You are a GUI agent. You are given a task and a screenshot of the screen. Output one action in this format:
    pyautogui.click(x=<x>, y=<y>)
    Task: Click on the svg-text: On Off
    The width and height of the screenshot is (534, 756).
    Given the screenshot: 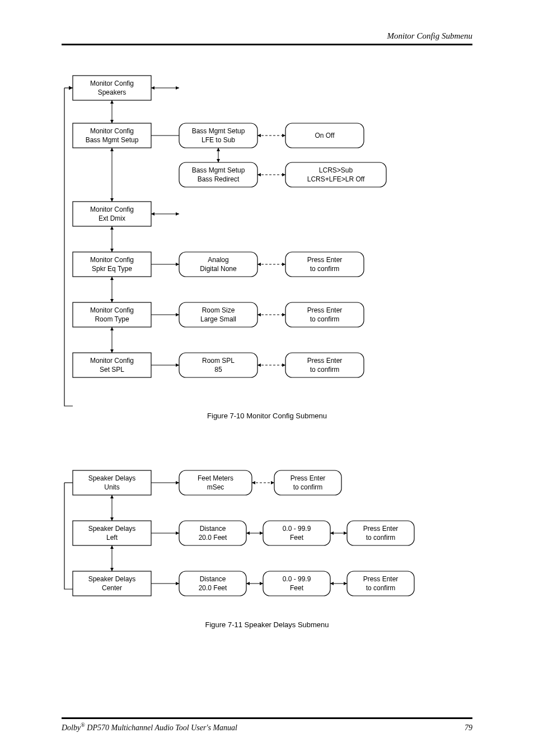 What is the action you would take?
    pyautogui.click(x=325, y=136)
    